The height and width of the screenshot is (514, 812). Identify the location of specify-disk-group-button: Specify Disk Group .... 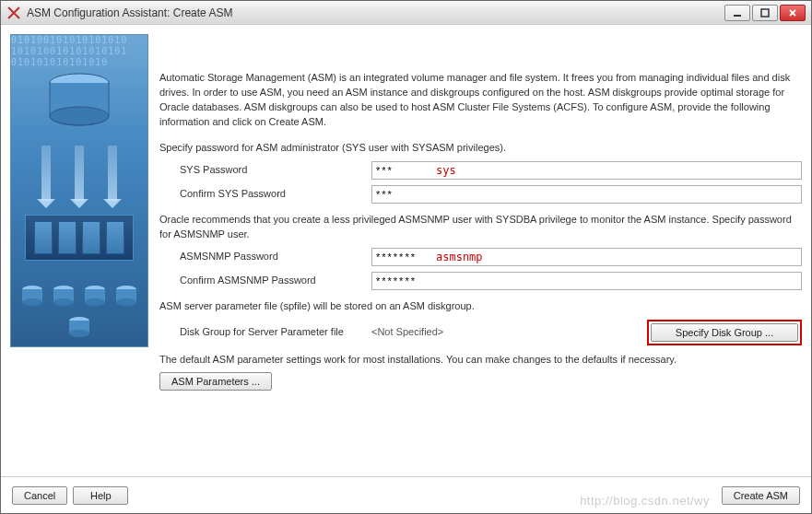
(724, 333).